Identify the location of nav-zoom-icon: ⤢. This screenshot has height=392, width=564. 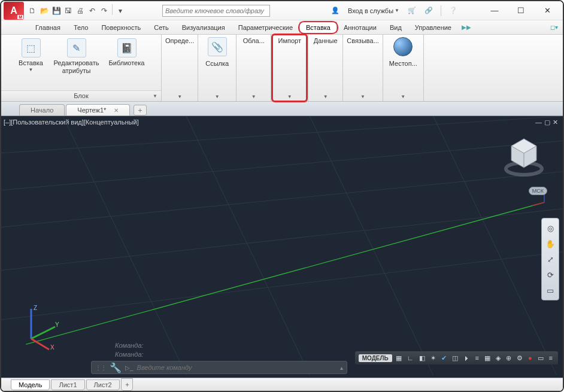
(550, 259).